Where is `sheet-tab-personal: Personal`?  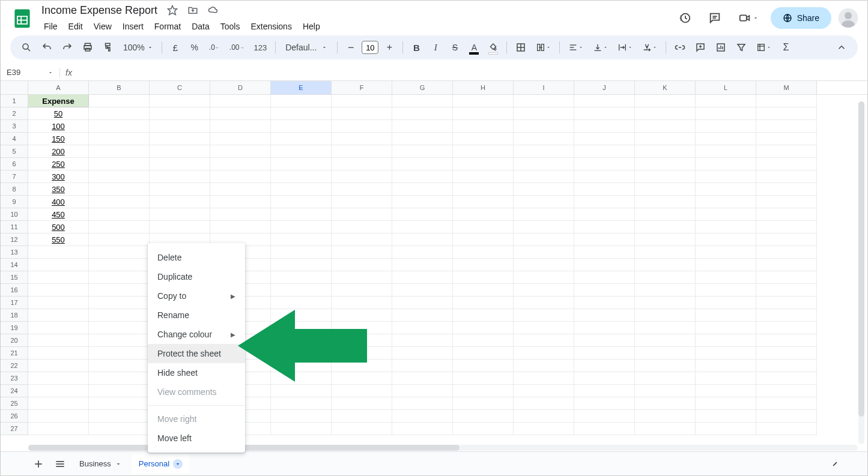
sheet-tab-personal: Personal is located at coordinates (161, 464).